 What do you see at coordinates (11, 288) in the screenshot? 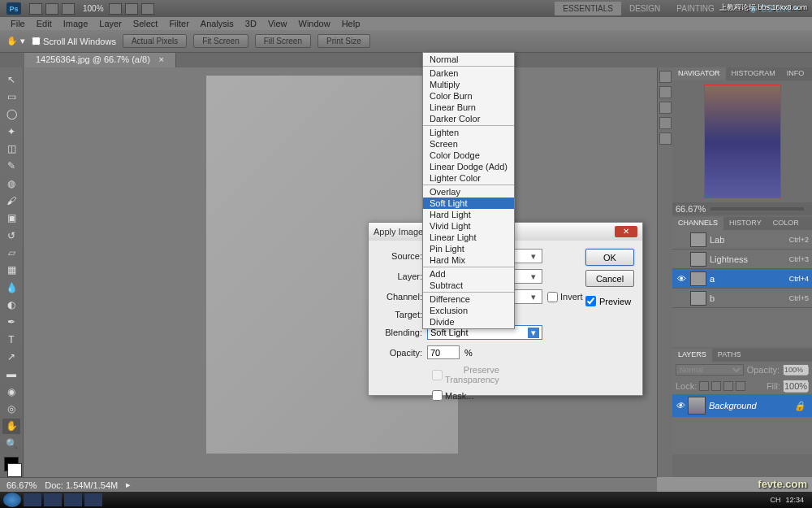
I see `blur-tool-icon: 💧` at bounding box center [11, 288].